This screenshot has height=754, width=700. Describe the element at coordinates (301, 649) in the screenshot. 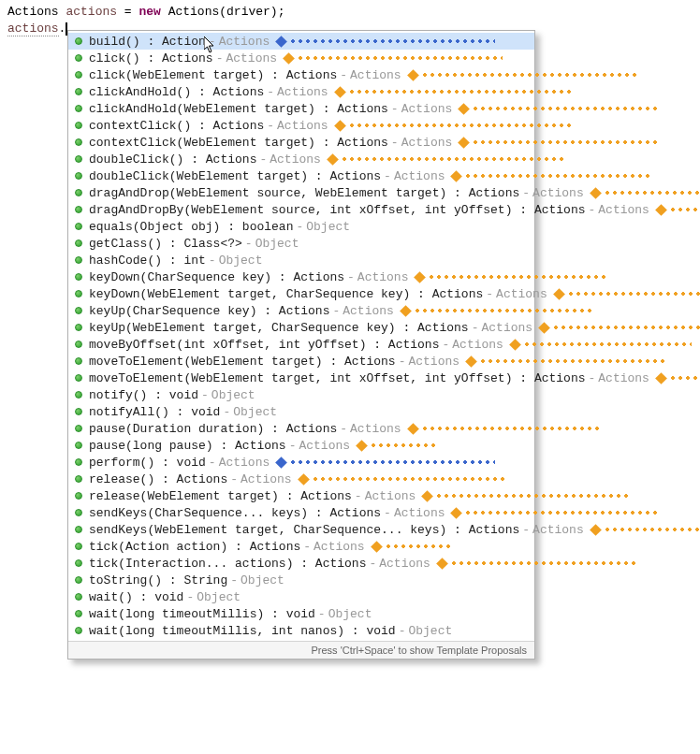

I see `popup-hint-footer: Press 'Ctrl+Space' to show Template Prop…` at that location.